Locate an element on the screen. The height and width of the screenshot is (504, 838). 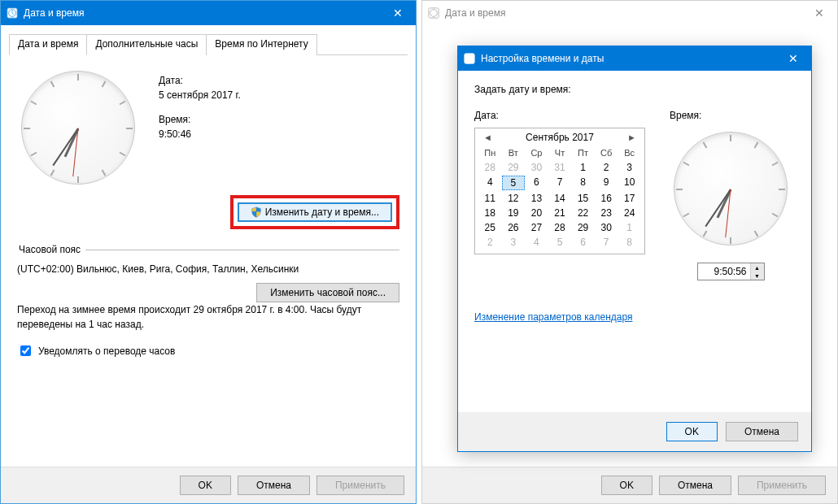
tab-additional-clocks: Дополнительные часы is located at coordinates (146, 45).